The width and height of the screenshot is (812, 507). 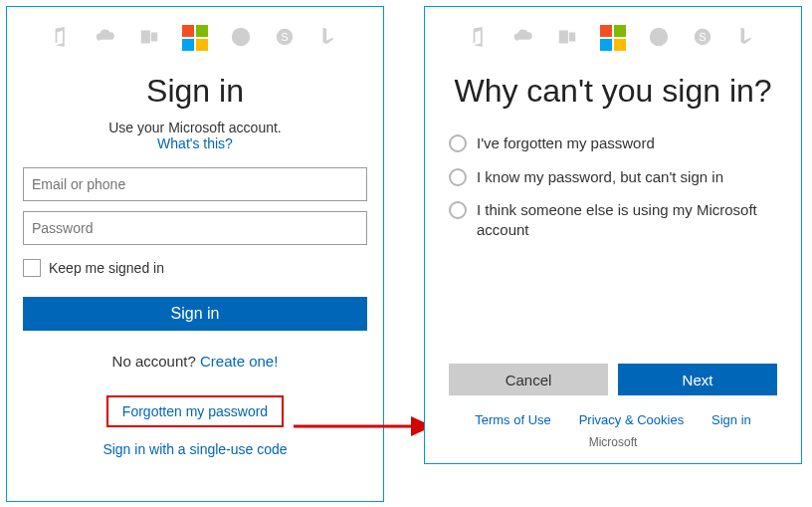 What do you see at coordinates (613, 219) in the screenshot?
I see `option-account-compromised: I think someone else is using my Microso…` at bounding box center [613, 219].